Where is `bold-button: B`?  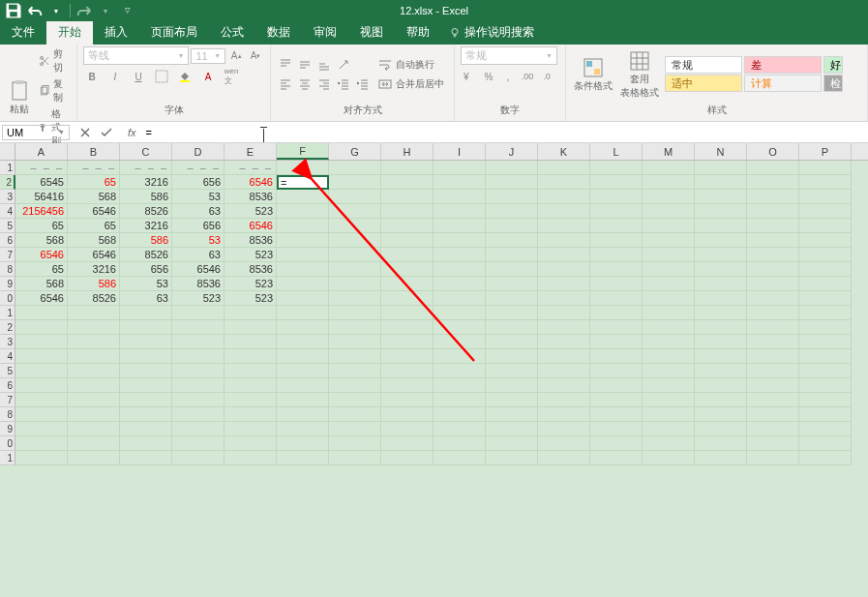 bold-button: B is located at coordinates (92, 76).